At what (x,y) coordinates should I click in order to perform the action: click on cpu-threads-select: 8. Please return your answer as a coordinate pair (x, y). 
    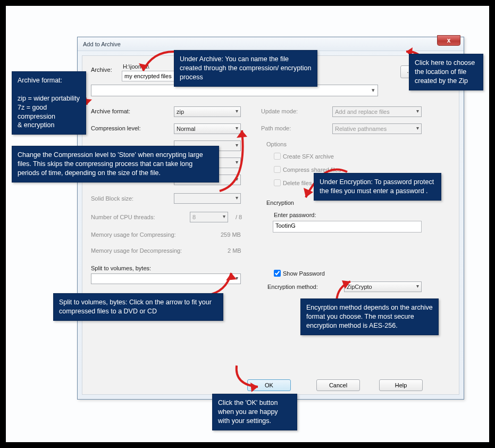
    Looking at the image, I should click on (209, 217).